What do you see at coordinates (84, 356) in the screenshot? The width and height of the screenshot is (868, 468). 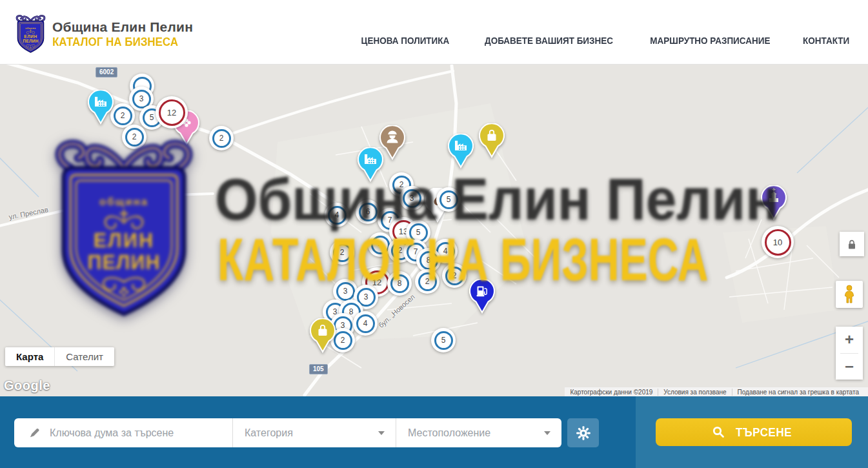 I see `map-type-satellite-button: Сателит` at bounding box center [84, 356].